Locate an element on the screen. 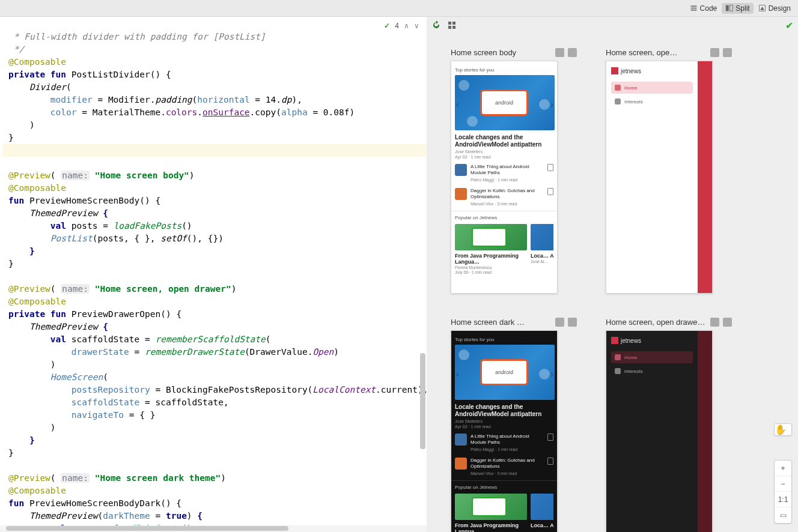 This screenshot has height=532, width=798. preview-title: Home screen body is located at coordinates (501, 53).